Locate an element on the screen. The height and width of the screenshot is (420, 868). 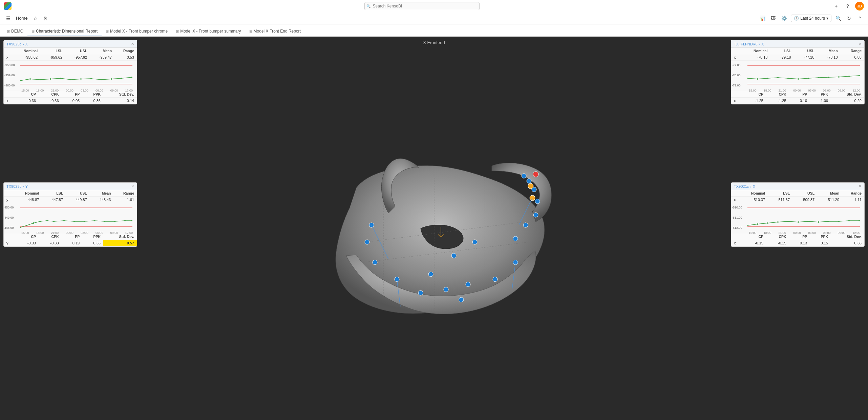
tab-icon-summary: ⊞ is located at coordinates (177, 31).